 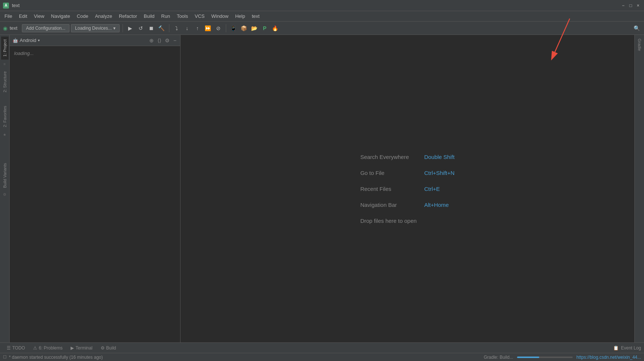 I want to click on android-label: Android, so click(x=28, y=40).